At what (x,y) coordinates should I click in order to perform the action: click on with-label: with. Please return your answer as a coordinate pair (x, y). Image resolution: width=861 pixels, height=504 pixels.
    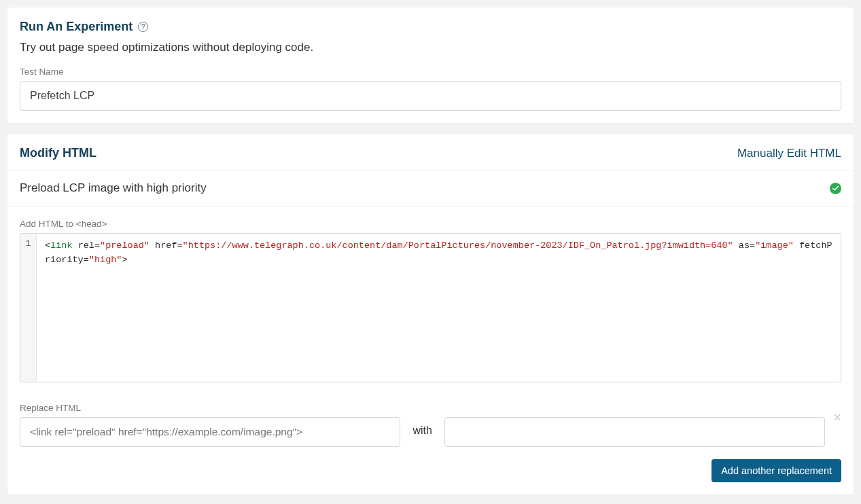
    Looking at the image, I should click on (422, 431).